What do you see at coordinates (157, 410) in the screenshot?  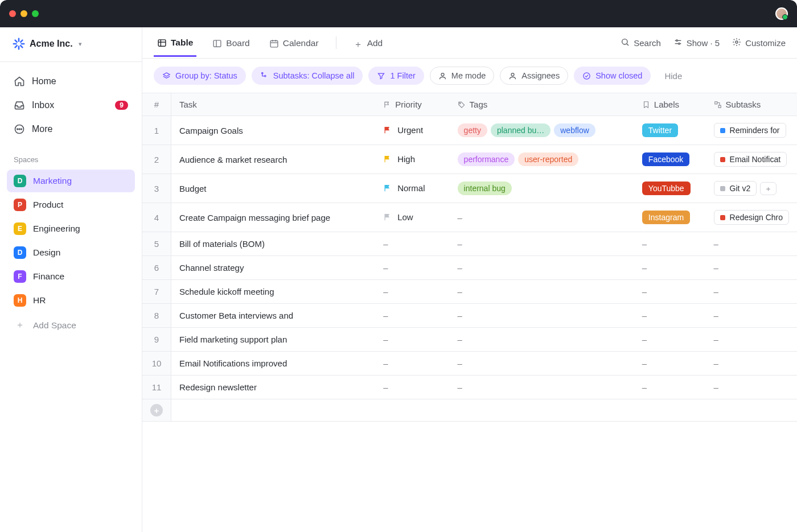 I see `plus-circle-icon: +` at bounding box center [157, 410].